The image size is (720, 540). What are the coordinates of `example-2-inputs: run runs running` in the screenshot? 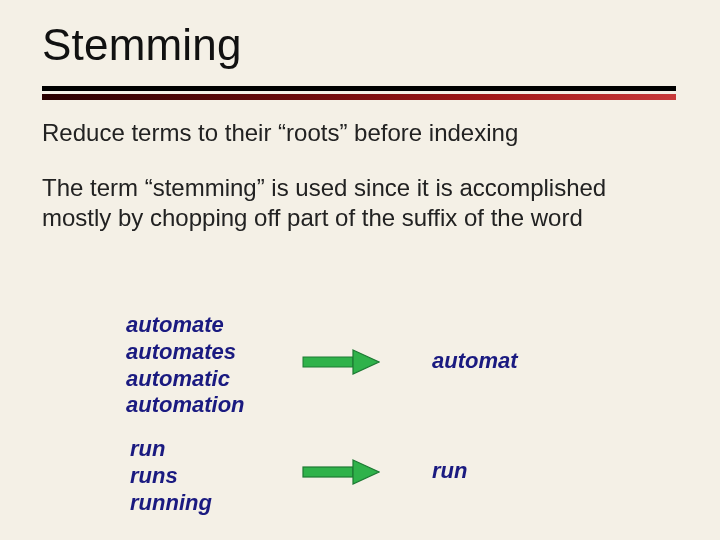 It's located at (171, 476).